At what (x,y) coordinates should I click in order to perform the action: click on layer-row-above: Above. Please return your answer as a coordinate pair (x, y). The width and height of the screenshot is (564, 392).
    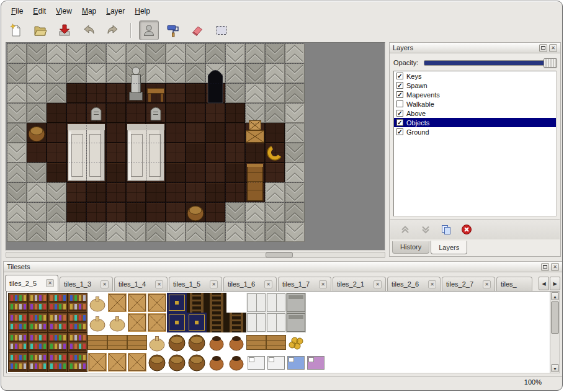
    Looking at the image, I should click on (475, 113).